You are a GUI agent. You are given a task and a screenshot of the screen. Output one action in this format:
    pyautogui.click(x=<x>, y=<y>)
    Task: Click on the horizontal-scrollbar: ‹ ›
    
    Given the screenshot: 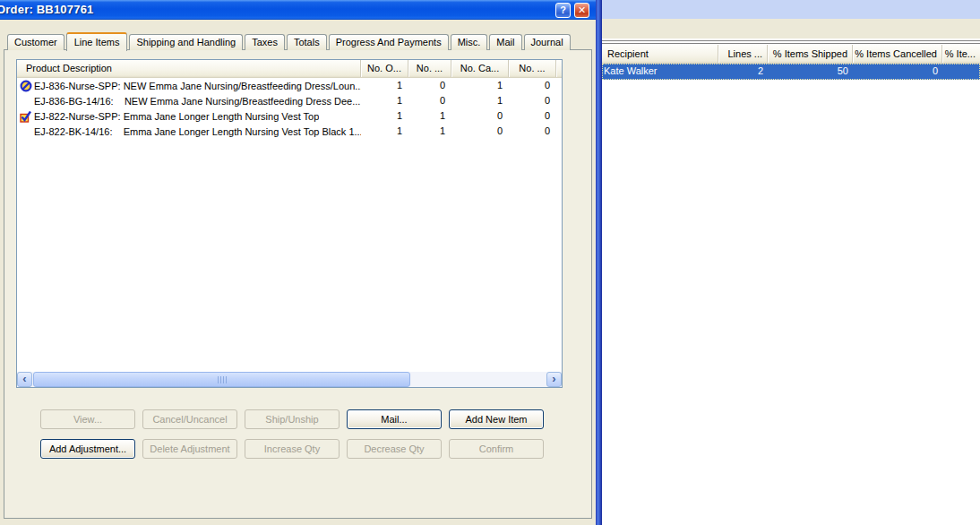 What is the action you would take?
    pyautogui.click(x=289, y=380)
    